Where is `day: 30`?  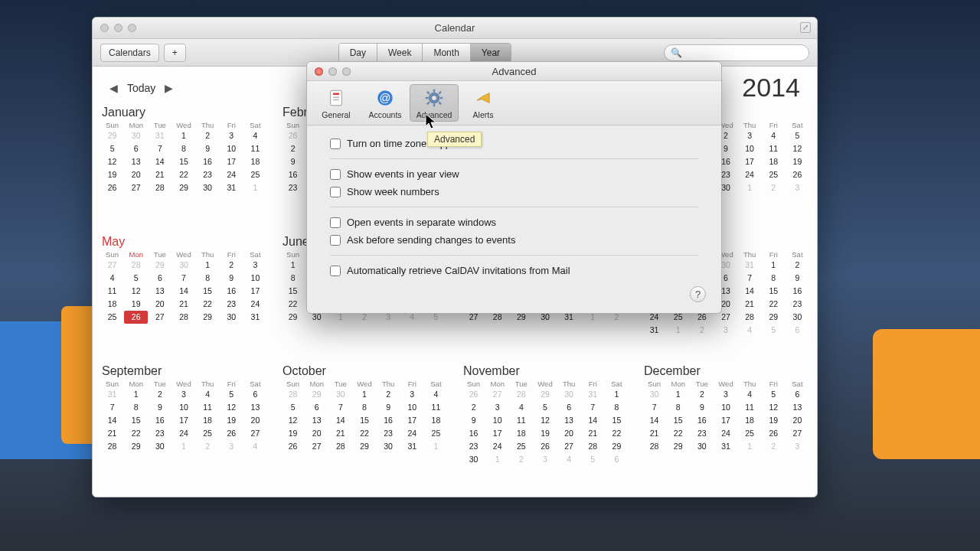
day: 30 is located at coordinates (231, 317).